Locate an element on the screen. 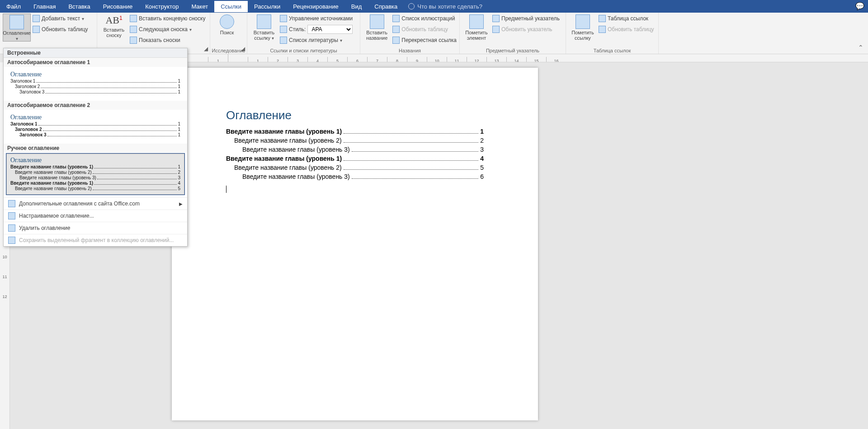 Image resolution: width=868 pixels, height=429 pixels. menu-design: Конструктор is located at coordinates (162, 6).